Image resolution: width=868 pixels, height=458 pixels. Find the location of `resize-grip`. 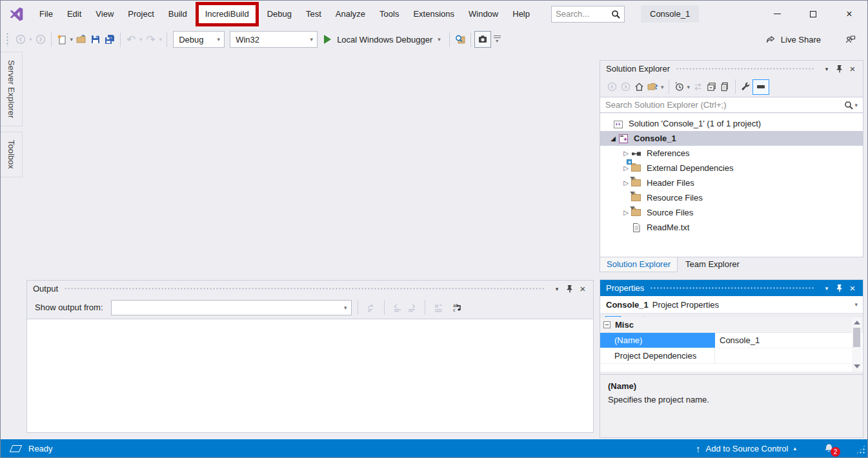

resize-grip is located at coordinates (861, 450).